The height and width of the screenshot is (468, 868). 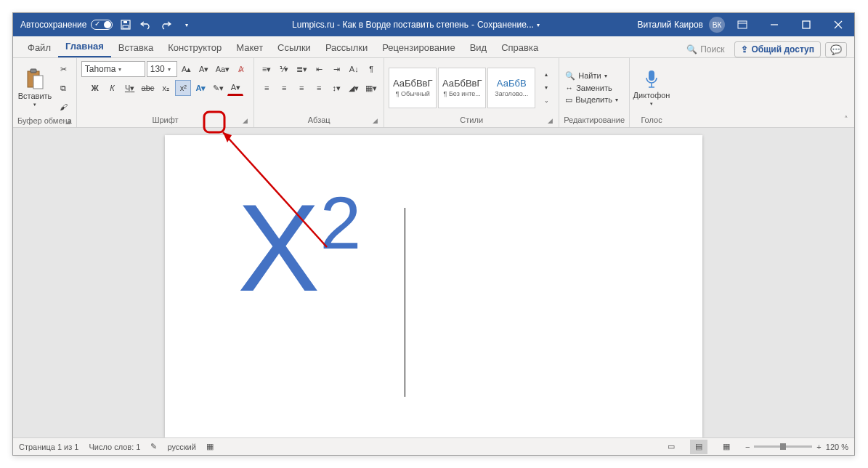 I want to click on qat-dropdown-icon: ▾, so click(x=187, y=25).